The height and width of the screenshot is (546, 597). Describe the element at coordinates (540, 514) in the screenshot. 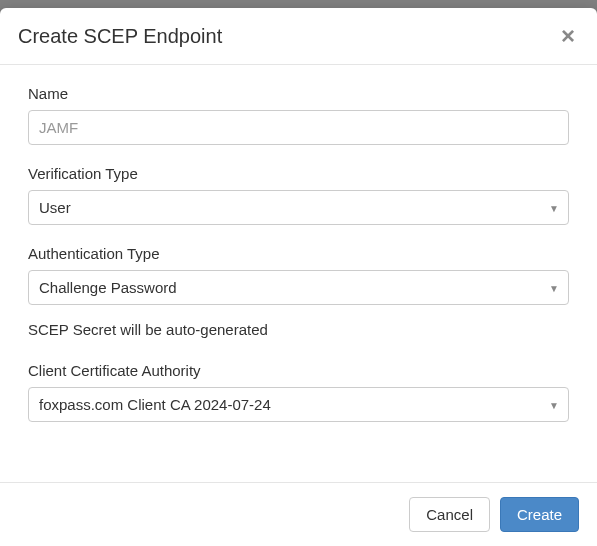

I see `create-button: Create` at that location.